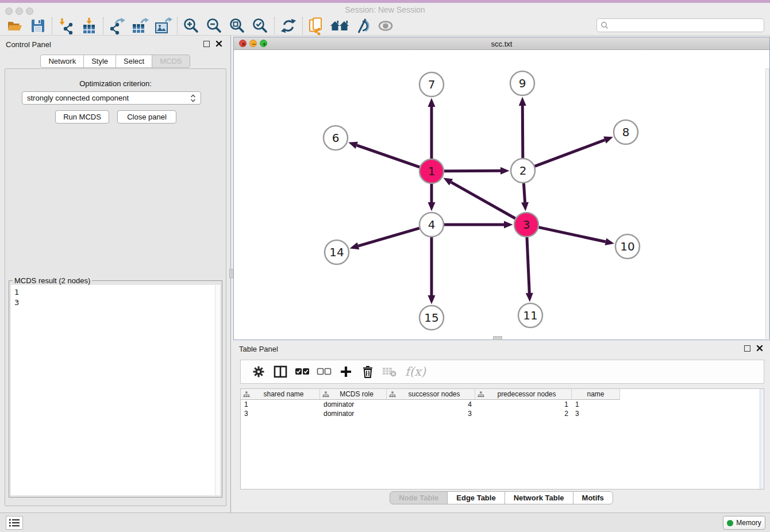  Describe the element at coordinates (207, 44) in the screenshot. I see `float-panel-button` at that location.